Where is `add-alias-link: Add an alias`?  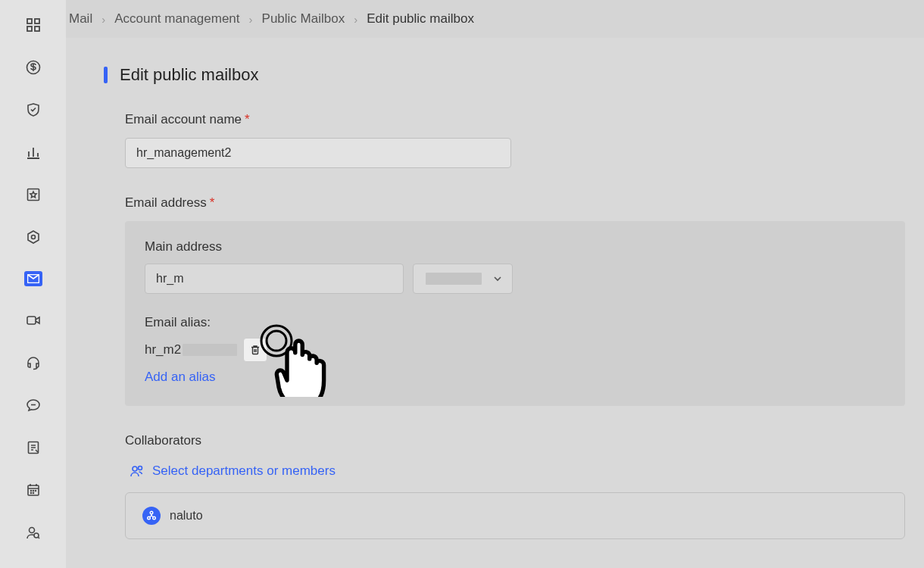
add-alias-link: Add an alias is located at coordinates (515, 377).